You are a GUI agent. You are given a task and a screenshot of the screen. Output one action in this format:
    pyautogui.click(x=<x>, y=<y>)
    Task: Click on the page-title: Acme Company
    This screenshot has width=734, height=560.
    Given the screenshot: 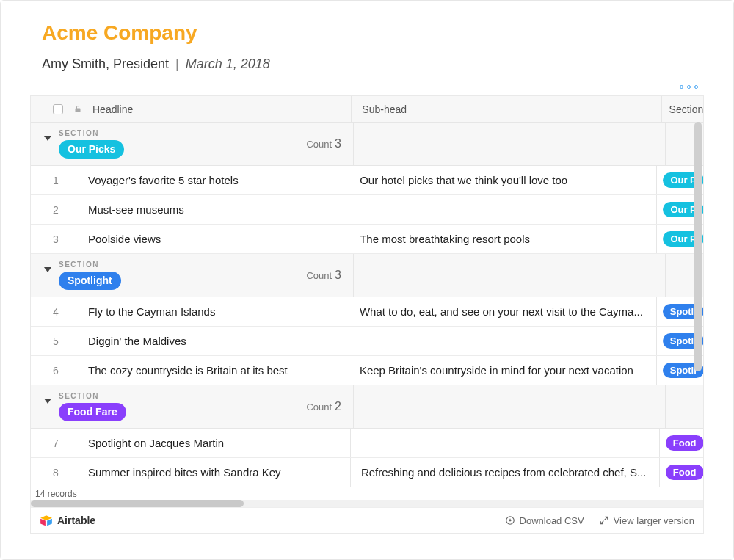 What is the action you would take?
    pyautogui.click(x=373, y=33)
    